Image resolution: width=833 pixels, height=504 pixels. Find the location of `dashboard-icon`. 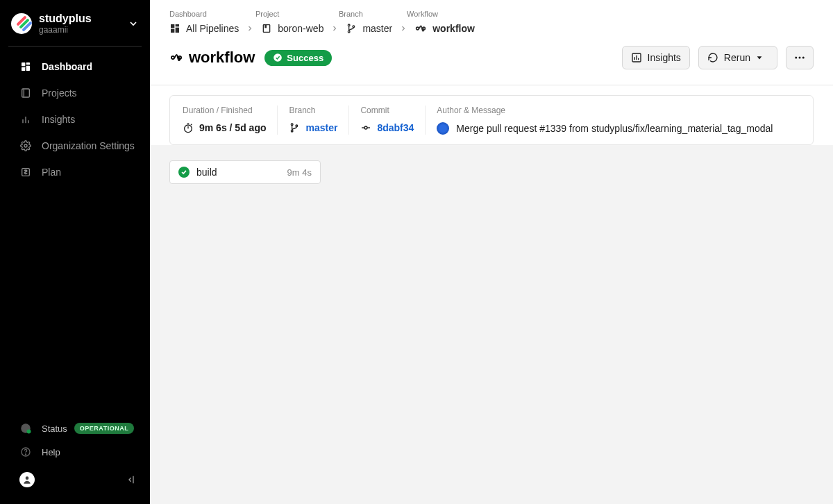

dashboard-icon is located at coordinates (26, 67).